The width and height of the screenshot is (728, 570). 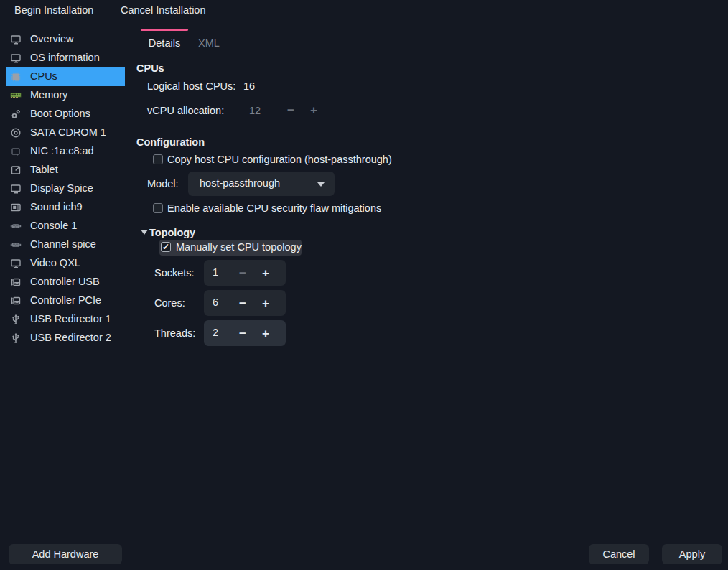 What do you see at coordinates (151, 68) in the screenshot?
I see `cpus-section-title: CPUs` at bounding box center [151, 68].